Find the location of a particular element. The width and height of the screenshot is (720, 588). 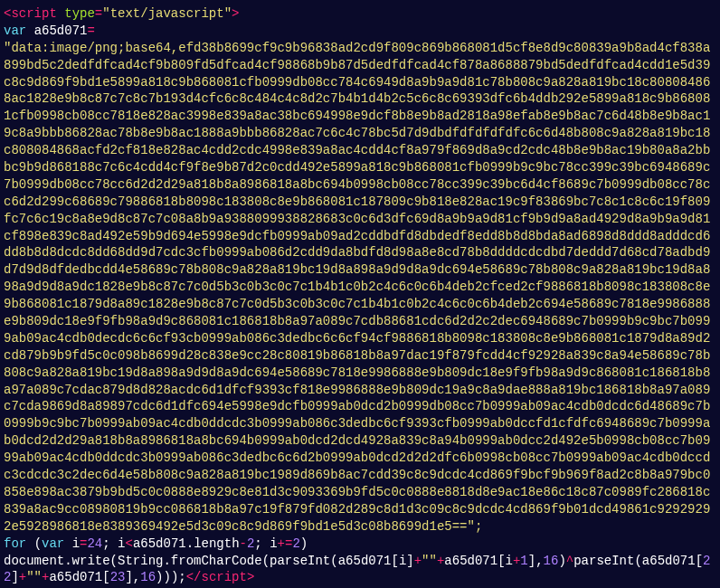

op-pluseq: += is located at coordinates (286, 544).